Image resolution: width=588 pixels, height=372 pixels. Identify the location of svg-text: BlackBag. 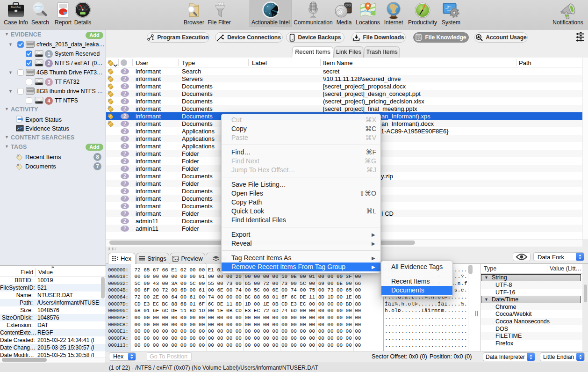
(16, 7).